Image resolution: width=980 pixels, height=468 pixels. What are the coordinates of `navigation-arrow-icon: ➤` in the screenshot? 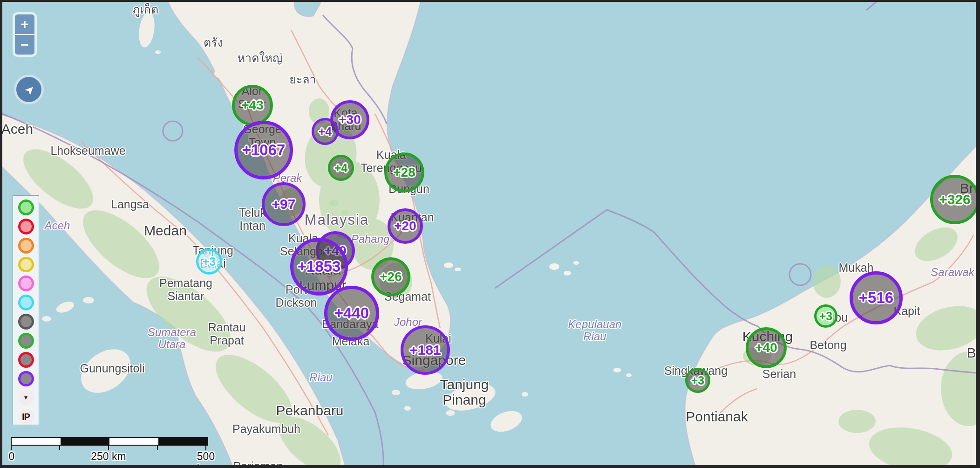 It's located at (30, 89).